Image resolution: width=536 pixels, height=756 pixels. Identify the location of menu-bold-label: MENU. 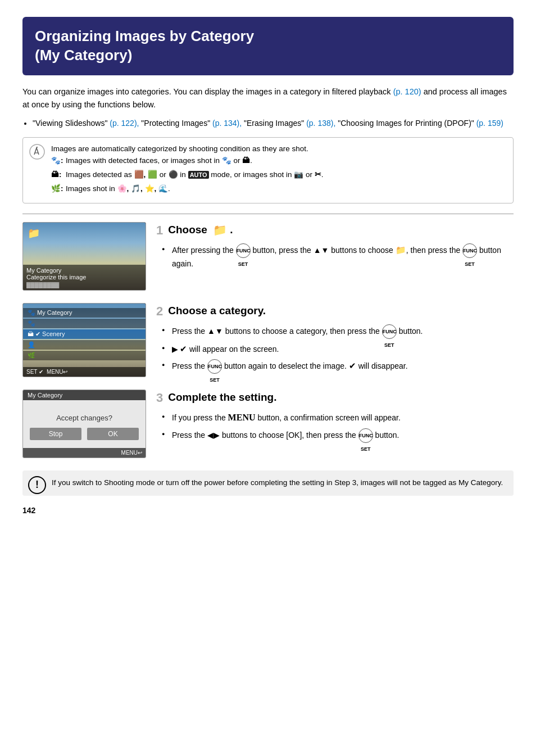
(242, 417).